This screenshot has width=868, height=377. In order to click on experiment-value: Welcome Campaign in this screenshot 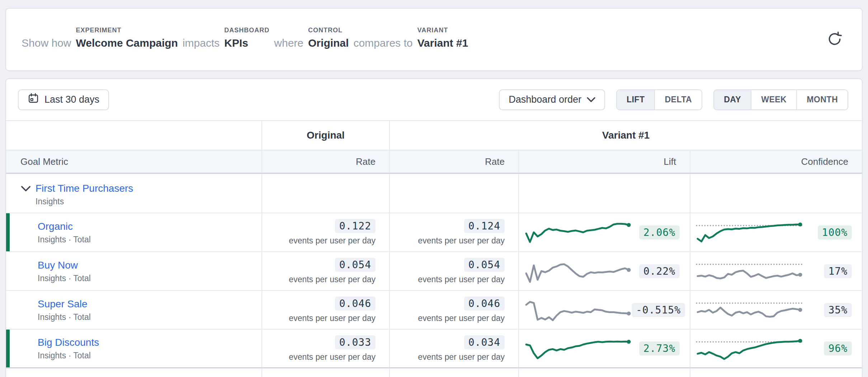, I will do `click(127, 43)`.